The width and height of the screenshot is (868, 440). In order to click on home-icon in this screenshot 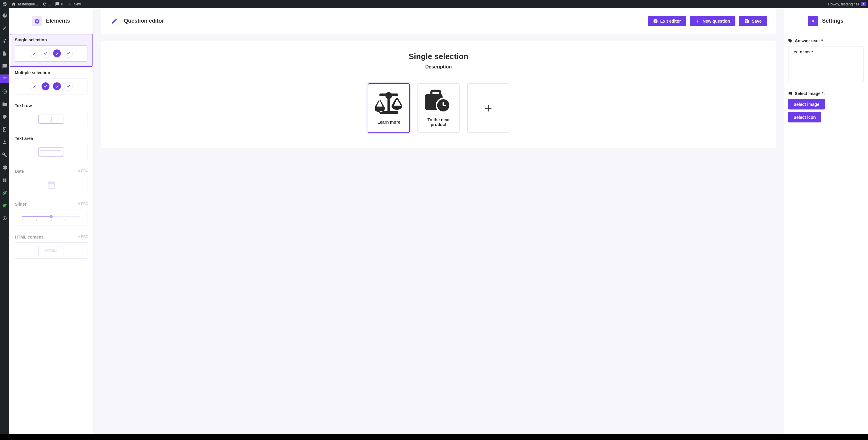, I will do `click(13, 4)`.